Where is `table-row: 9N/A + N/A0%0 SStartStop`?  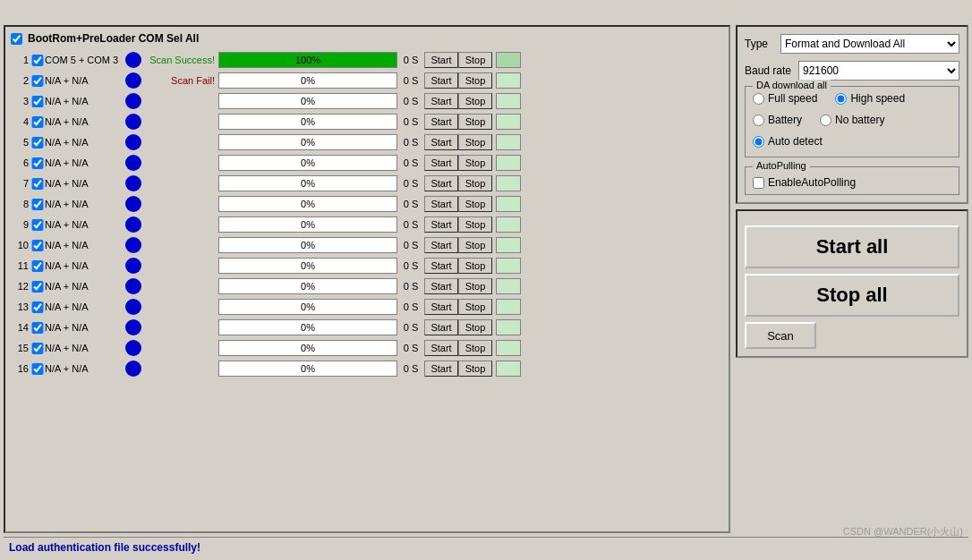
table-row: 9N/A + N/A0%0 SStartStop is located at coordinates (367, 225).